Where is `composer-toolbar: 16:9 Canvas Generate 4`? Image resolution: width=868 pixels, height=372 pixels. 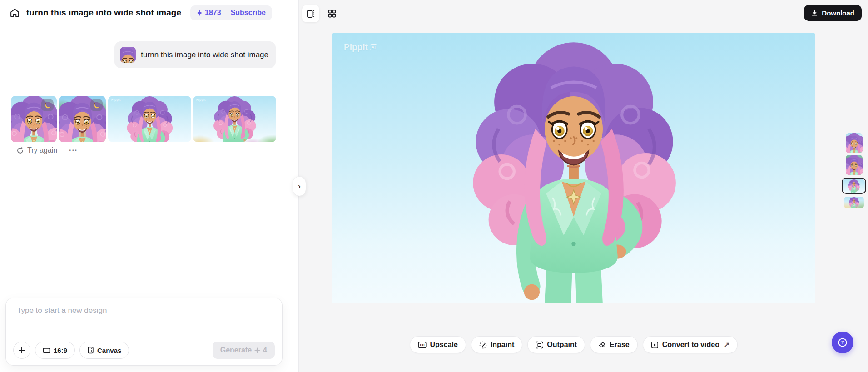 composer-toolbar: 16:9 Canvas Generate 4 is located at coordinates (144, 350).